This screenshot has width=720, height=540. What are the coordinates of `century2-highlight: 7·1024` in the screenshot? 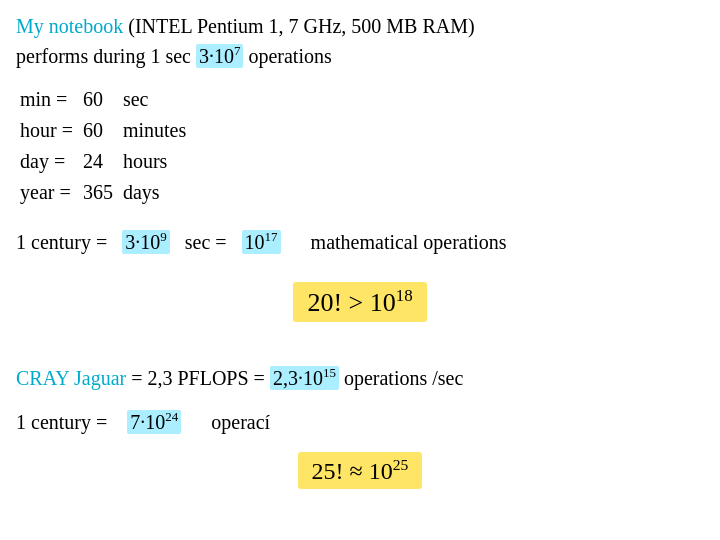 It's located at (154, 422).